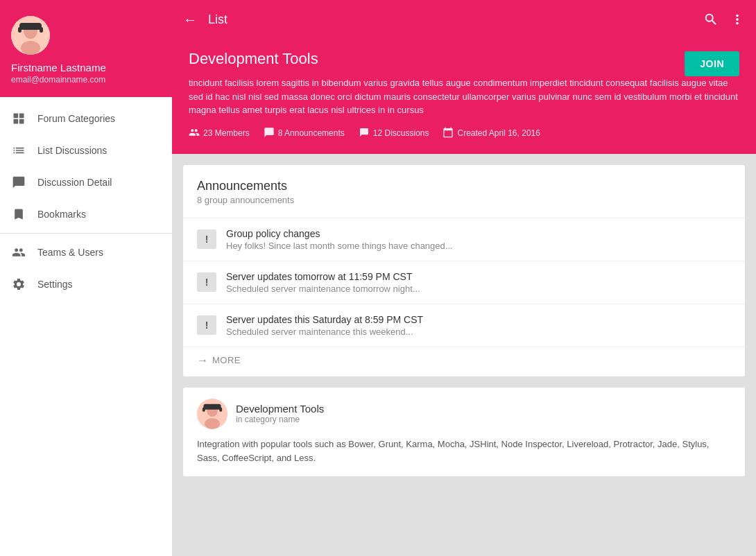 The width and height of the screenshot is (756, 556). Describe the element at coordinates (456, 19) in the screenshot. I see `topbar-title: List` at that location.